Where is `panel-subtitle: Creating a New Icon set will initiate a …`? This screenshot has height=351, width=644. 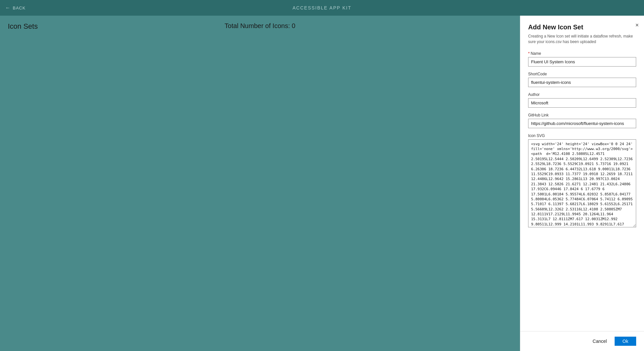 panel-subtitle: Creating a New Icon set will initiate a … is located at coordinates (582, 39).